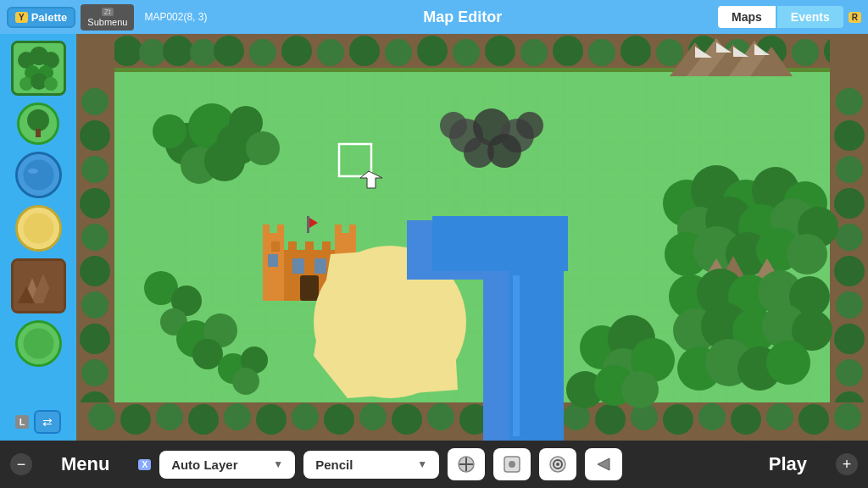 The height and width of the screenshot is (488, 868). Describe the element at coordinates (204, 464) in the screenshot. I see `auto-layer-label: Auto Layer` at that location.